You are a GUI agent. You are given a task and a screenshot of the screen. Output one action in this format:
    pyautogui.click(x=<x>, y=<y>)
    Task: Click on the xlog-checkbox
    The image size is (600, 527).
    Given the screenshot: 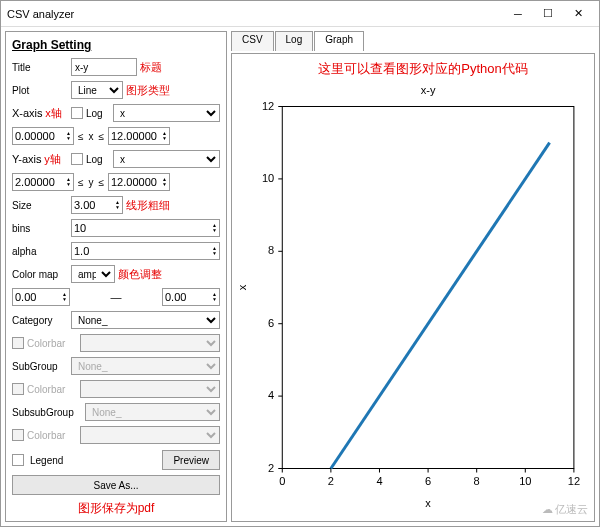 What is the action you would take?
    pyautogui.click(x=77, y=113)
    